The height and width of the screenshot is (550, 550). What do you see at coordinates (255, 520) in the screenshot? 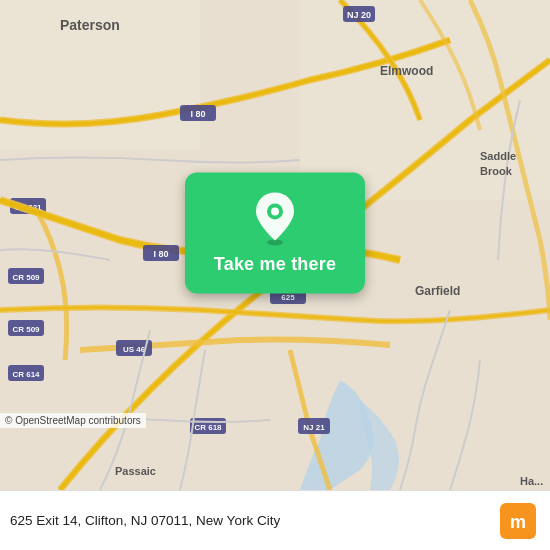
I see `address-text: 625 Exit 14, Clifton, NJ 07011, New York…` at bounding box center [255, 520].